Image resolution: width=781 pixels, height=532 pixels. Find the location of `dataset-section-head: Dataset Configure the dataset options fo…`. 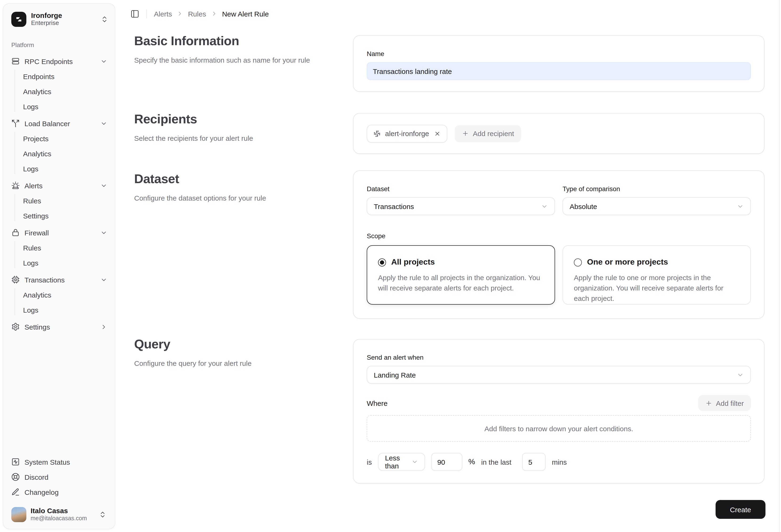

dataset-section-head: Dataset Configure the dataset options fo… is located at coordinates (235, 188).